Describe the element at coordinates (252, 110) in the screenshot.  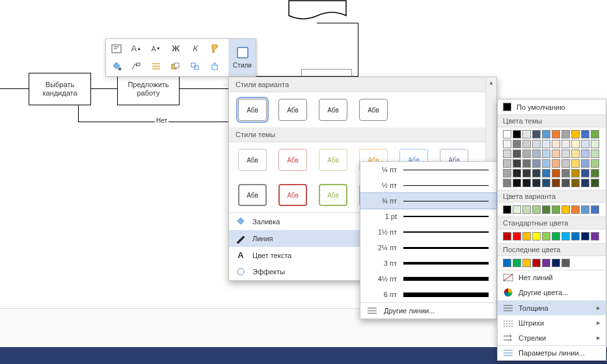
I see `style-variant-1: Абв` at that location.